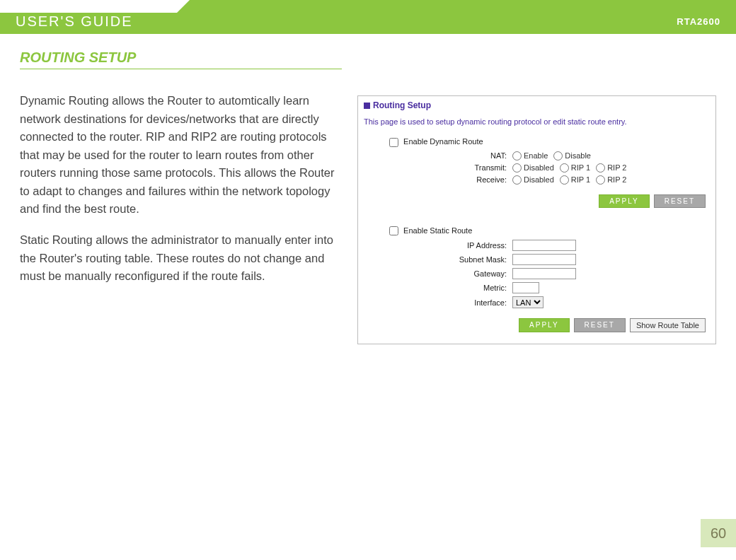  I want to click on subnet-mask-input, so click(544, 259).